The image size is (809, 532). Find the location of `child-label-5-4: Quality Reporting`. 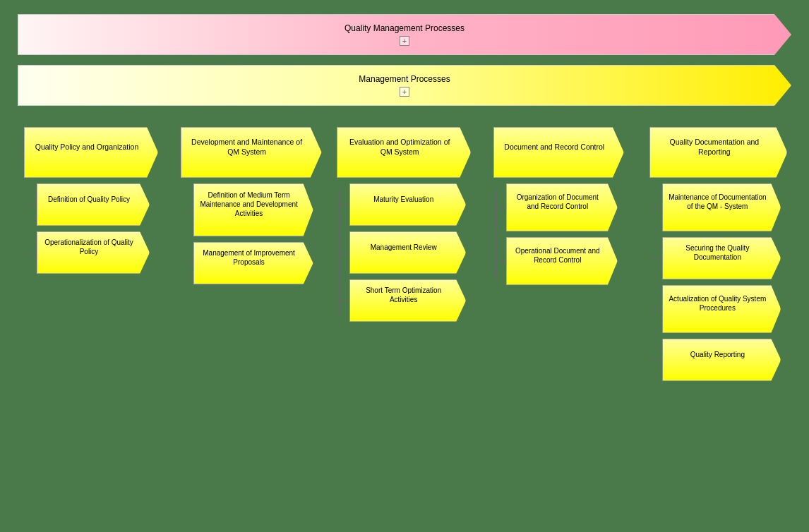

child-label-5-4: Quality Reporting is located at coordinates (721, 354).